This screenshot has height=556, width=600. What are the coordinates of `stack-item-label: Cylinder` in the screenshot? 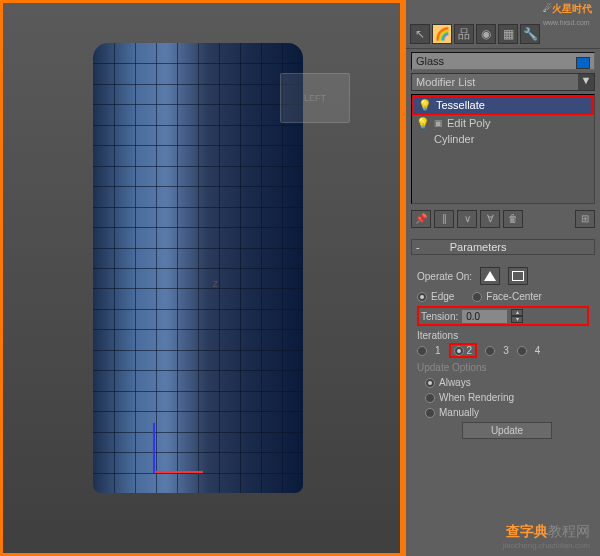 It's located at (454, 139).